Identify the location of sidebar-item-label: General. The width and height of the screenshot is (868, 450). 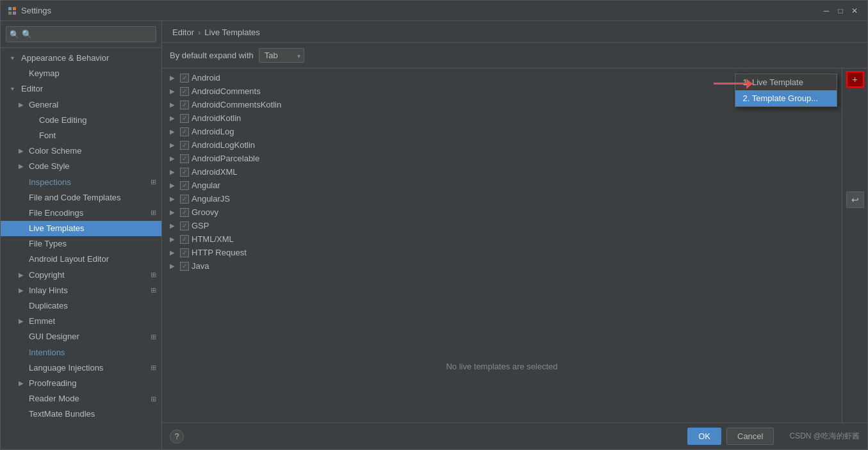
(44, 105).